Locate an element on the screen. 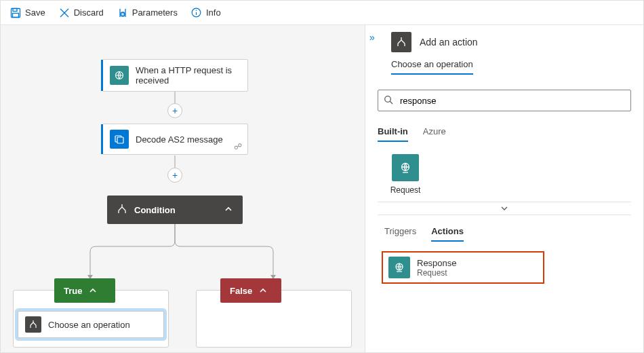 Image resolution: width=644 pixels, height=353 pixels. info-label: Info is located at coordinates (214, 12).